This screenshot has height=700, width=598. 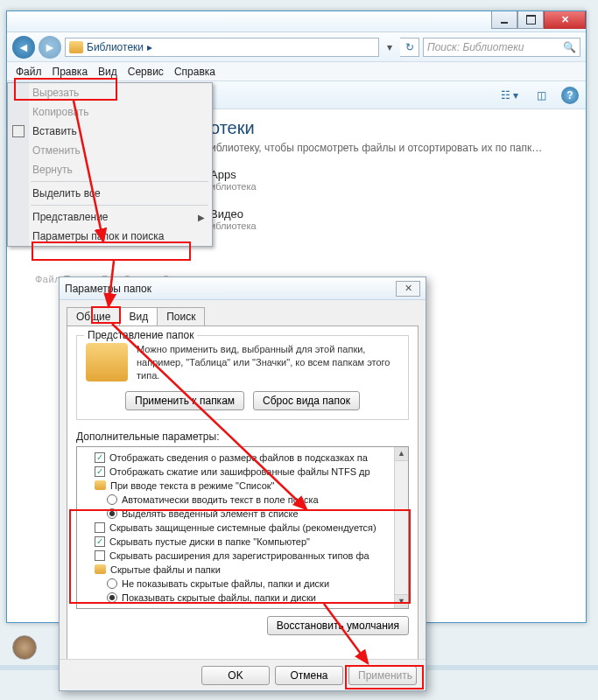 I want to click on apply-button: Применить, so click(x=383, y=676).